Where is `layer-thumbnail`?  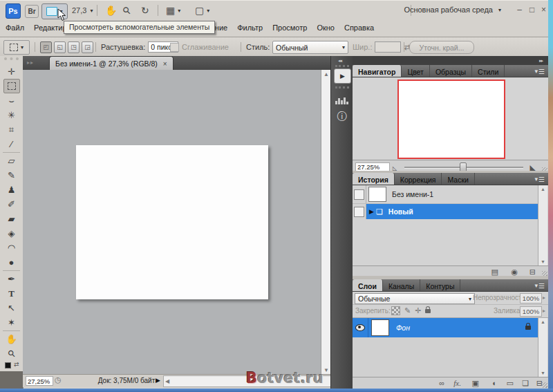
layer-thumbnail is located at coordinates (380, 328).